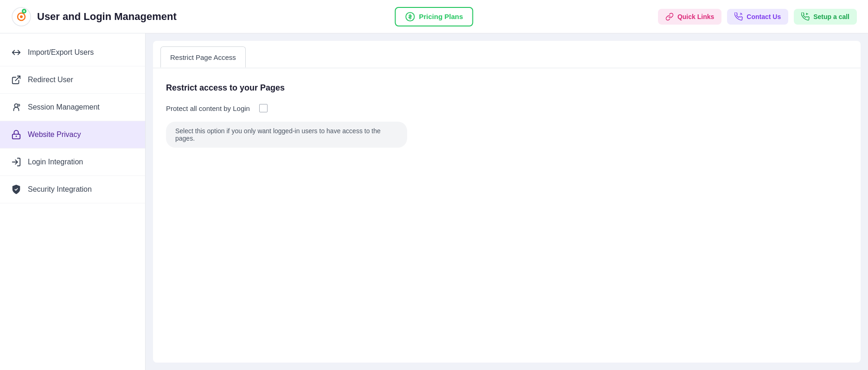 The image size is (868, 370). What do you see at coordinates (16, 80) in the screenshot?
I see `redirect-icon` at bounding box center [16, 80].